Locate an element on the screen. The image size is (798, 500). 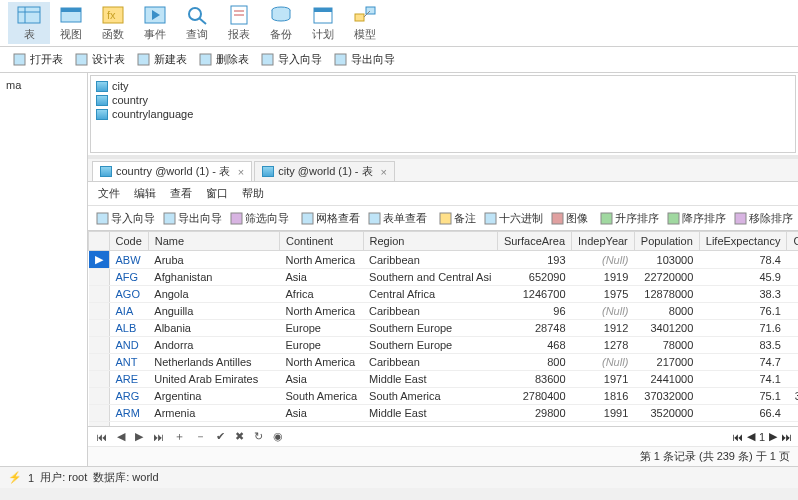
cell: 800 is located at coordinates (534, 362).